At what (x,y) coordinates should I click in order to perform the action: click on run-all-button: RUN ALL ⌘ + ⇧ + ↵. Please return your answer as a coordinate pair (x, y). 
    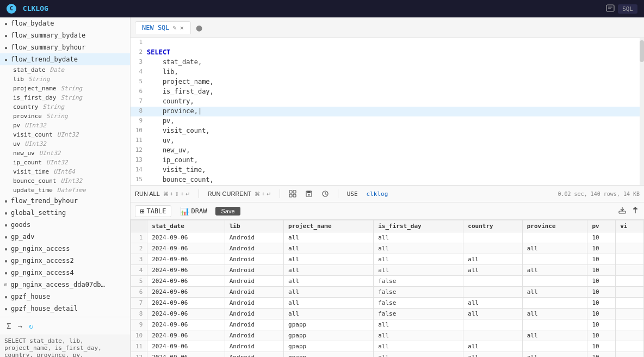
    Looking at the image, I should click on (162, 194).